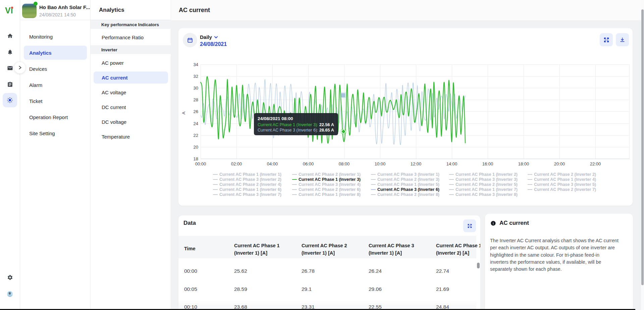  Describe the element at coordinates (196, 111) in the screenshot. I see `svg-text: 26` at that location.